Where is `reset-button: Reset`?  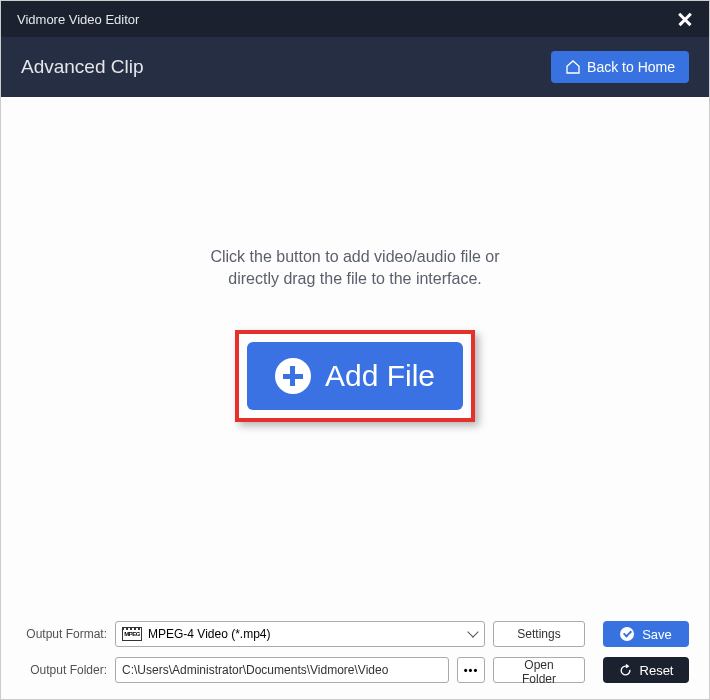
reset-button: Reset is located at coordinates (646, 670).